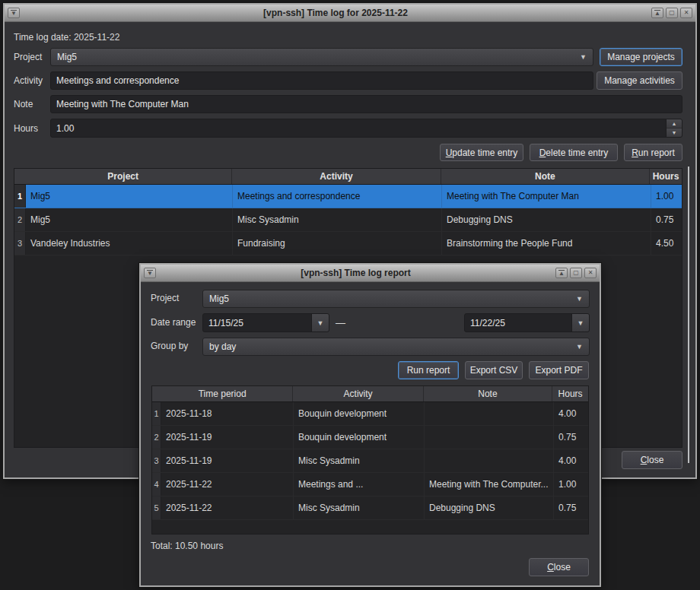 The image size is (700, 590). What do you see at coordinates (322, 57) in the screenshot?
I see `project-combobox: Mig5 ▼` at bounding box center [322, 57].